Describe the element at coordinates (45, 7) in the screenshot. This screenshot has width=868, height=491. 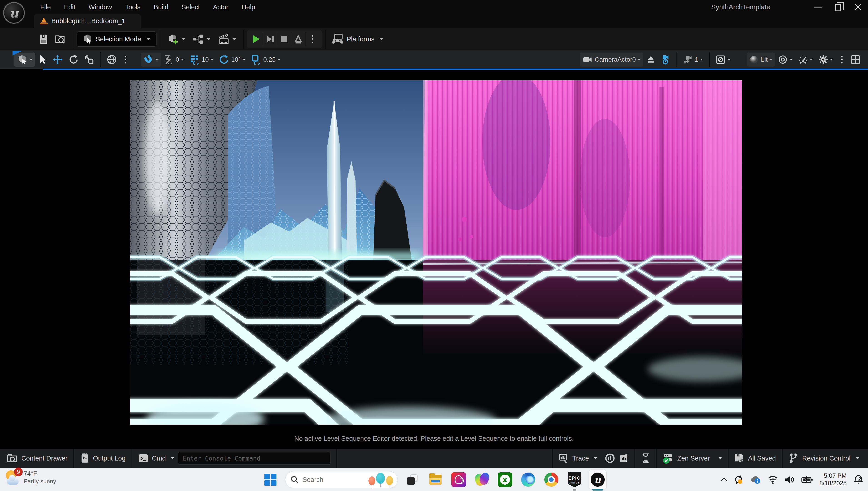
I see `menu-file: File` at that location.